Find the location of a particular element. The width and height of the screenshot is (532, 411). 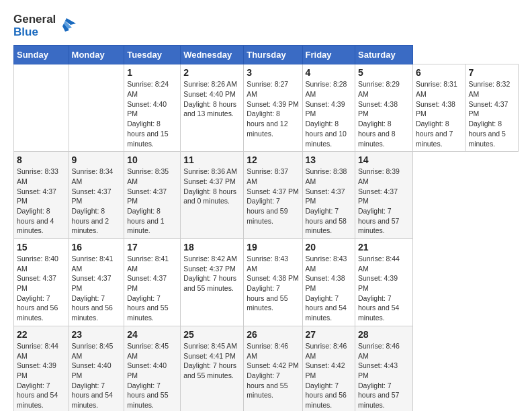

logo-blue-text: Blue is located at coordinates (35, 32).